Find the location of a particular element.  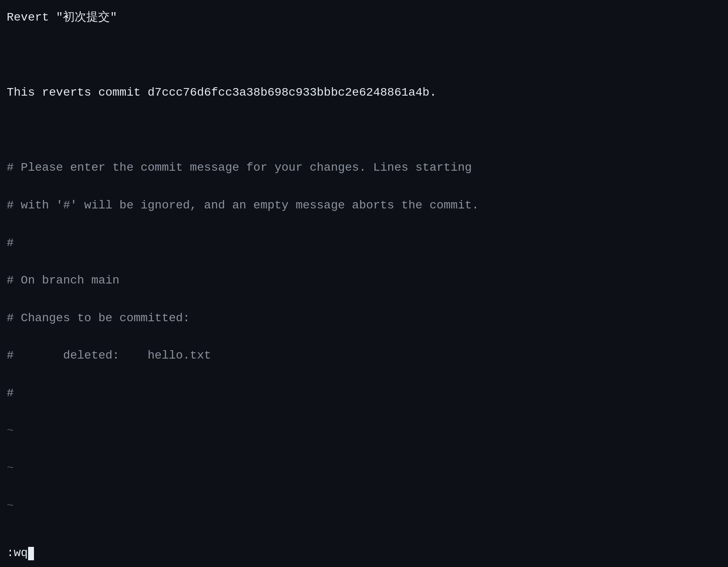

line-comment-5: # Changes to be committed: is located at coordinates (364, 319).